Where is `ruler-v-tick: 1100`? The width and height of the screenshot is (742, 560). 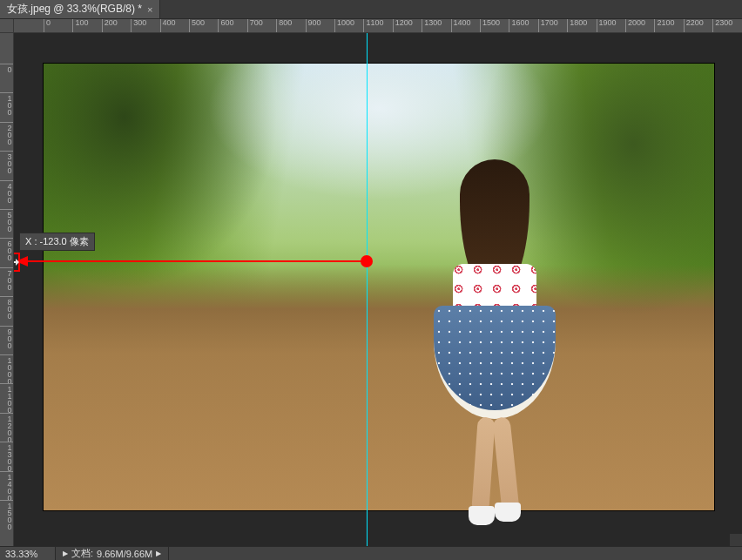 ruler-v-tick: 1100 is located at coordinates (7, 398).